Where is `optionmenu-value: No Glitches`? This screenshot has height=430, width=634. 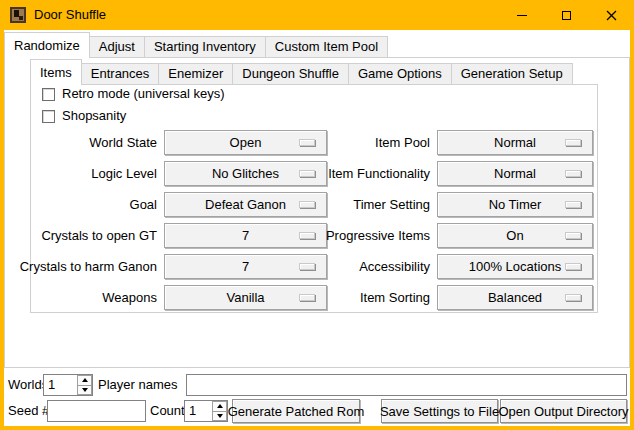 optionmenu-value: No Glitches is located at coordinates (246, 174).